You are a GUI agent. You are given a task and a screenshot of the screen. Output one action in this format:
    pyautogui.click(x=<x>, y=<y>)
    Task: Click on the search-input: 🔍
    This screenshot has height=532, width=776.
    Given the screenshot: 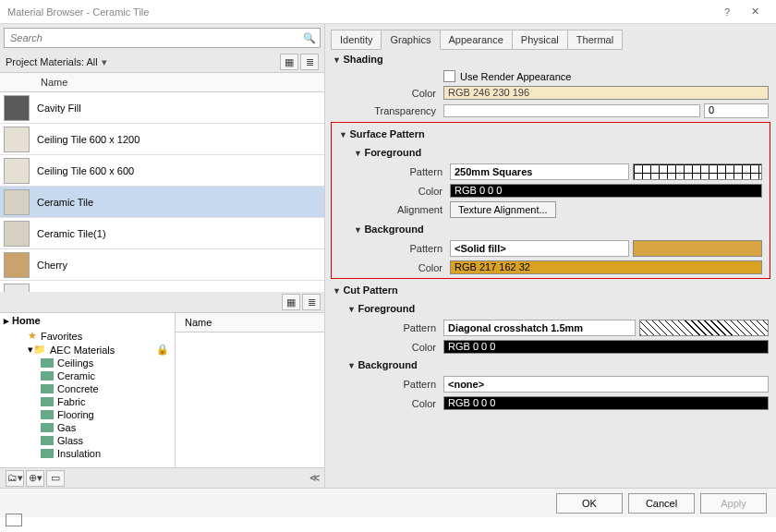 What is the action you would take?
    pyautogui.click(x=163, y=38)
    